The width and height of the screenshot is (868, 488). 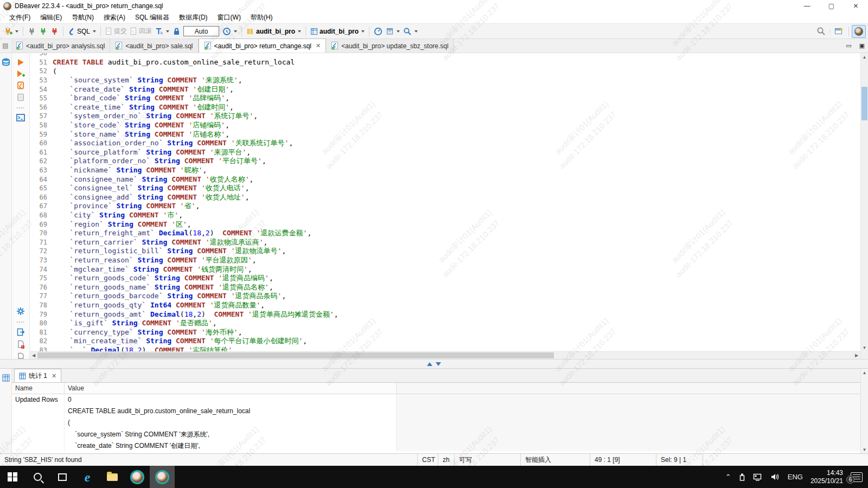 What do you see at coordinates (436, 446) in the screenshot?
I see `table-row: `create_date` String COMMENT '创建日期',` at bounding box center [436, 446].